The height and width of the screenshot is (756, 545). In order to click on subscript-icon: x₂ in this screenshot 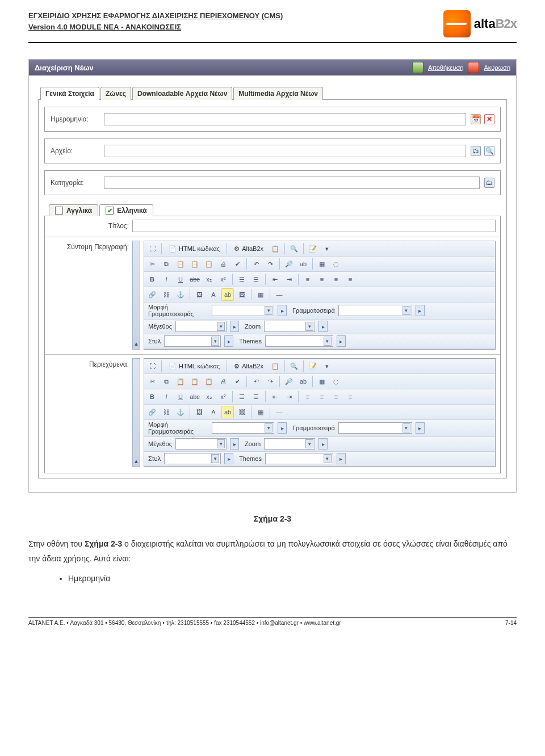, I will do `click(209, 397)`.